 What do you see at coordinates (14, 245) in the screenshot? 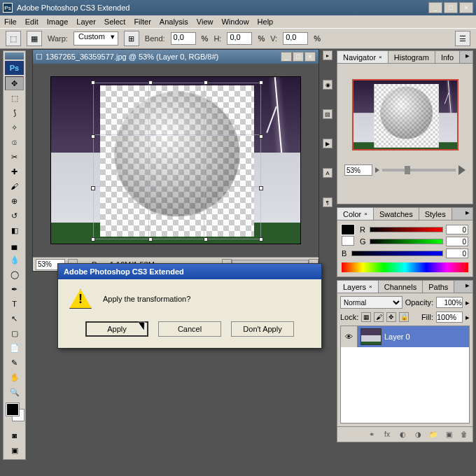
I see `gradient-tool: ▄` at bounding box center [14, 245].